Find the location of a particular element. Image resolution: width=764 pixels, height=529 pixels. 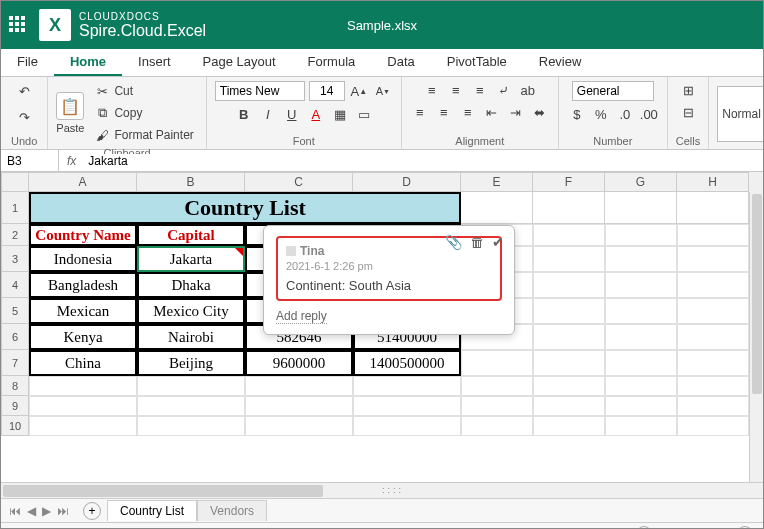

paste-button: 📋 Paste is located at coordinates (70, 113).